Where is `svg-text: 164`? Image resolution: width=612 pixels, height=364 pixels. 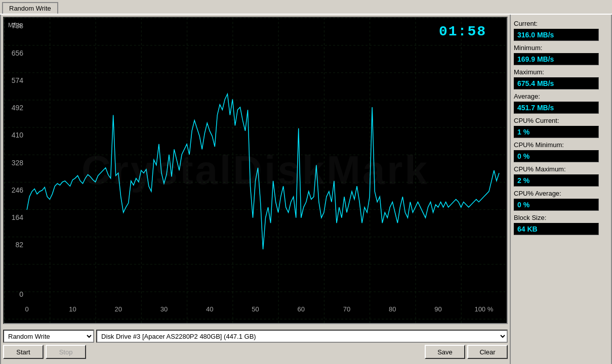 svg-text: 164 is located at coordinates (17, 217).